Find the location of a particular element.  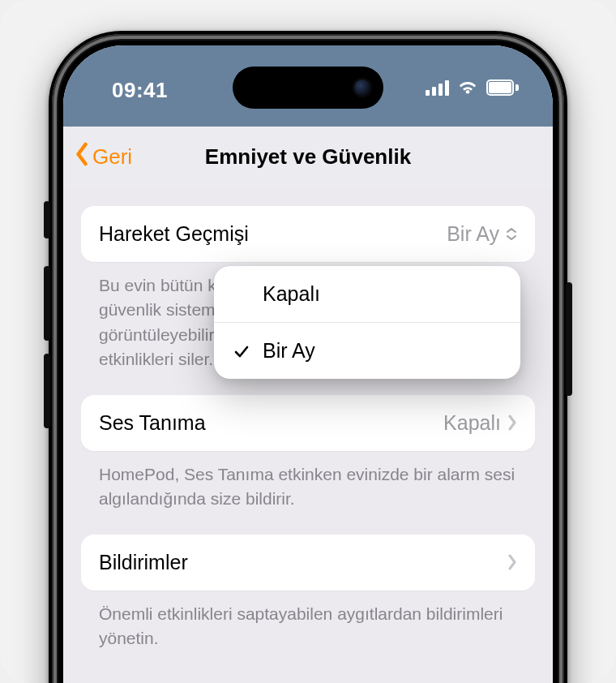

chevron-up-down-icon is located at coordinates (511, 234).